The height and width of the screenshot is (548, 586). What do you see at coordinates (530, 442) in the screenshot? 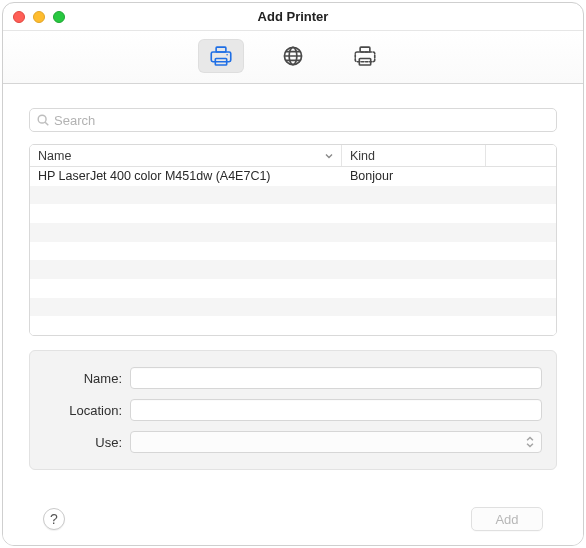
I see `stepper-up-down-icon` at bounding box center [530, 442].